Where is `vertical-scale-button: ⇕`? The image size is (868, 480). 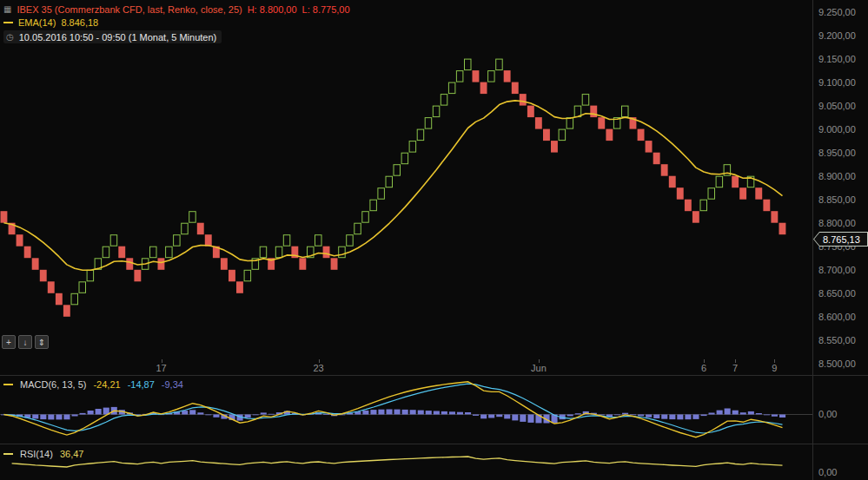
vertical-scale-button: ⇕ is located at coordinates (42, 342).